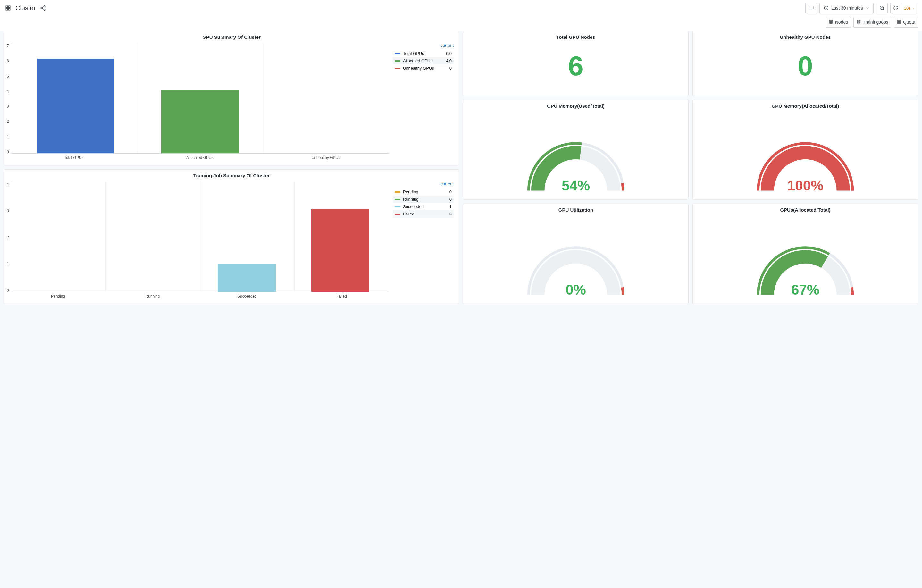 This screenshot has width=922, height=588. What do you see at coordinates (58, 296) in the screenshot?
I see `x-tick-label: Pending` at bounding box center [58, 296].